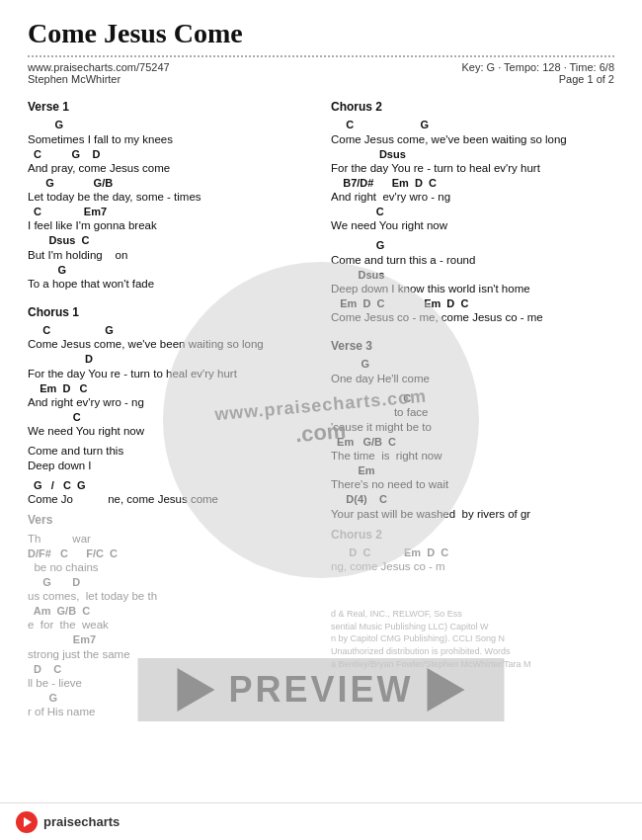 The image size is (642, 840). I want to click on verse2-title: Vers, so click(170, 520).